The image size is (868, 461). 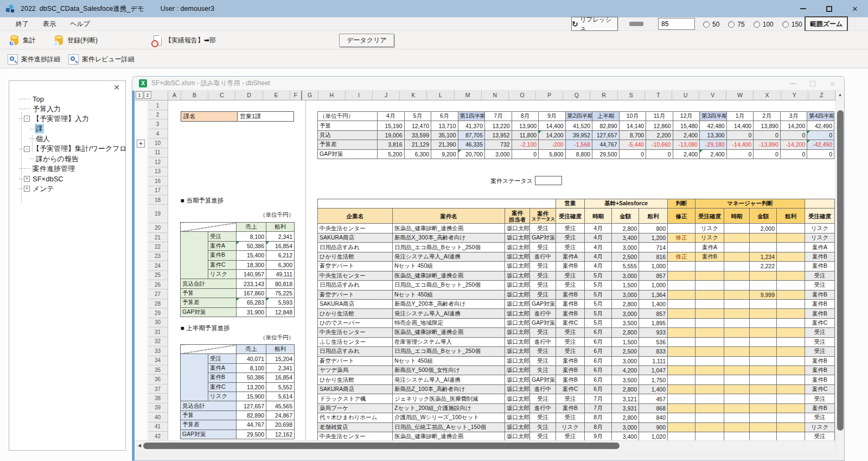 I want to click on cell: 1,364, so click(x=653, y=294).